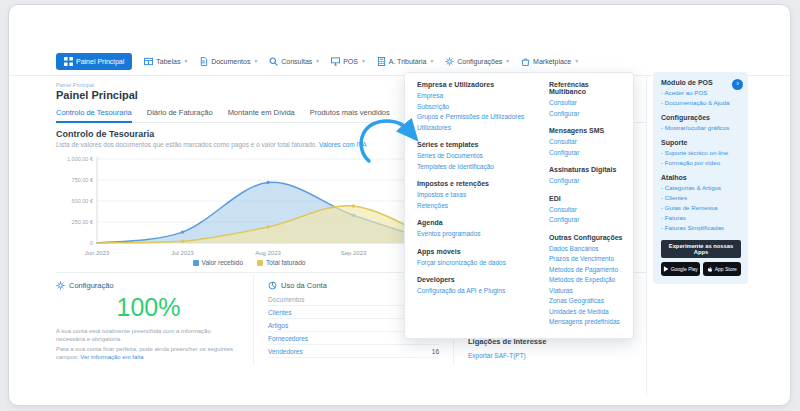 The image size is (800, 411). Describe the element at coordinates (701, 228) in the screenshot. I see `sidebar-item-faturas-simplificadas: Faturas Simplificadas` at that location.